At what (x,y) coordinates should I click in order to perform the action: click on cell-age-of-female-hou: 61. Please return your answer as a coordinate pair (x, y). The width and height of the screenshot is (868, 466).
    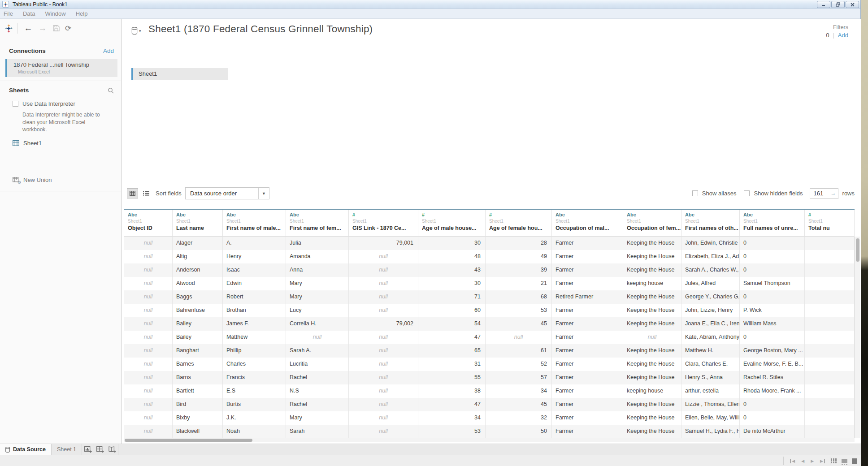
    Looking at the image, I should click on (519, 351).